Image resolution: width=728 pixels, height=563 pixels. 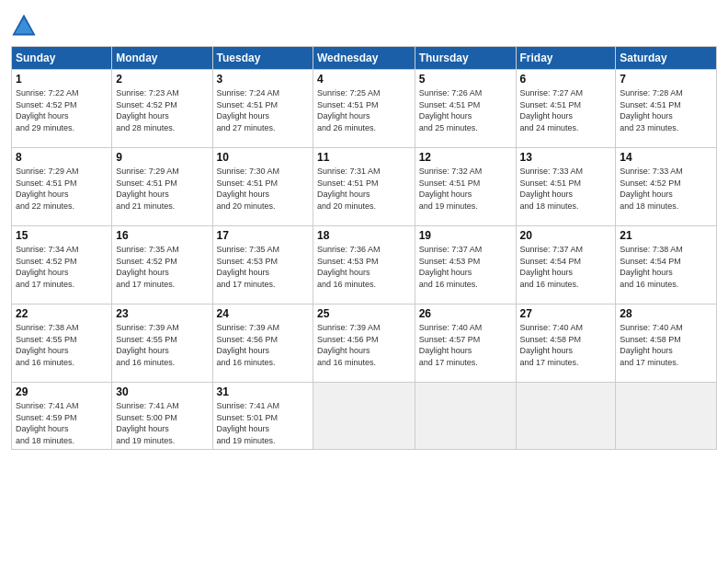 I want to click on day-number: 29, so click(x=62, y=392).